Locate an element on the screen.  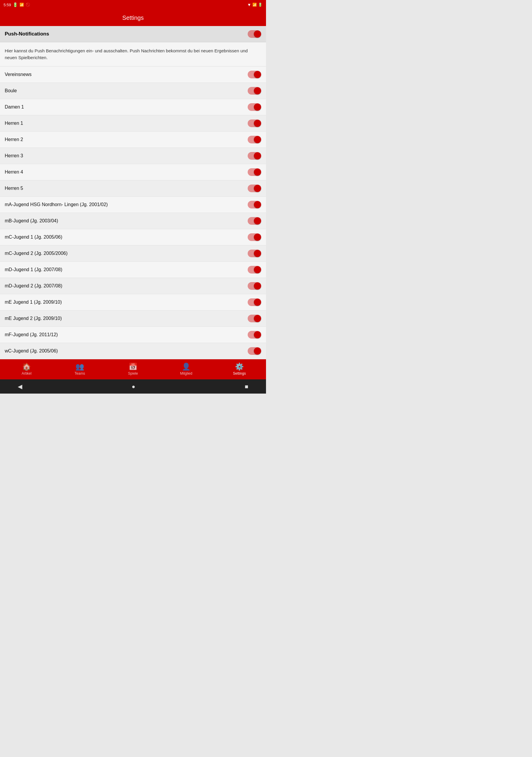
wifi-icon: ▼ is located at coordinates (249, 5).